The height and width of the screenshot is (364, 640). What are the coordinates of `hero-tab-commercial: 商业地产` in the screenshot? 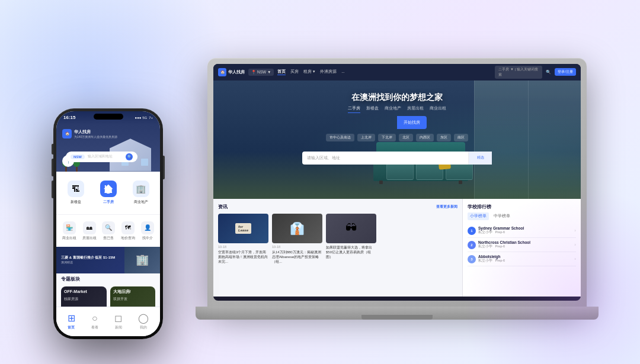 It's located at (393, 109).